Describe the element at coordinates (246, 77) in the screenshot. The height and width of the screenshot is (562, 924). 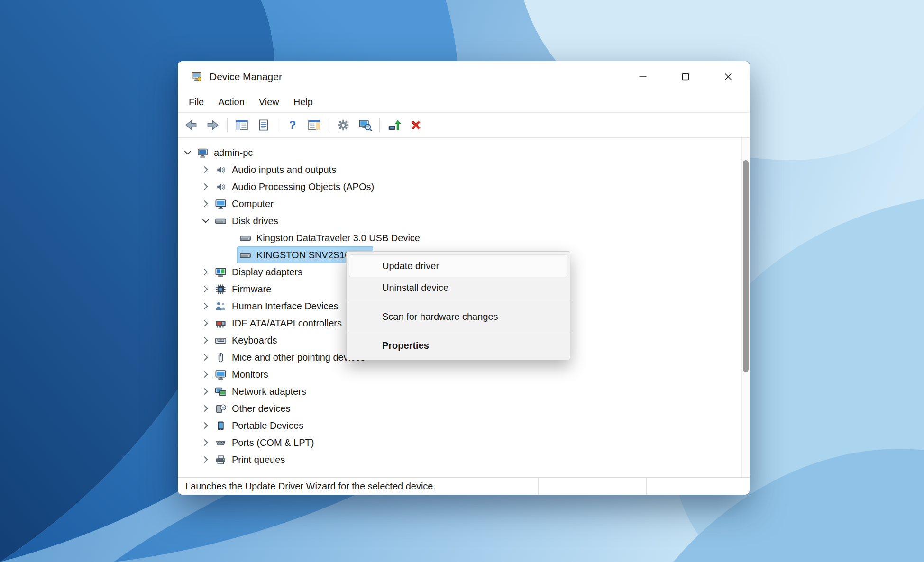
I see `window-title: Device Manager` at that location.